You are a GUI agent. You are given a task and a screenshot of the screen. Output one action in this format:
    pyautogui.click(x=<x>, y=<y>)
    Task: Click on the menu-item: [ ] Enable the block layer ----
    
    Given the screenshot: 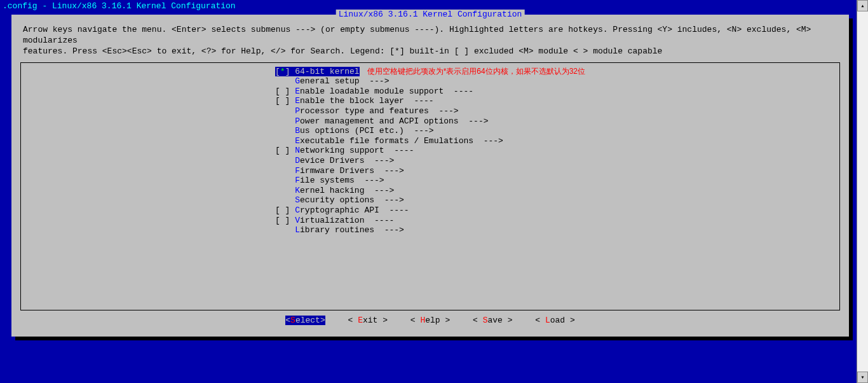 What is the action you would take?
    pyautogui.click(x=557, y=101)
    